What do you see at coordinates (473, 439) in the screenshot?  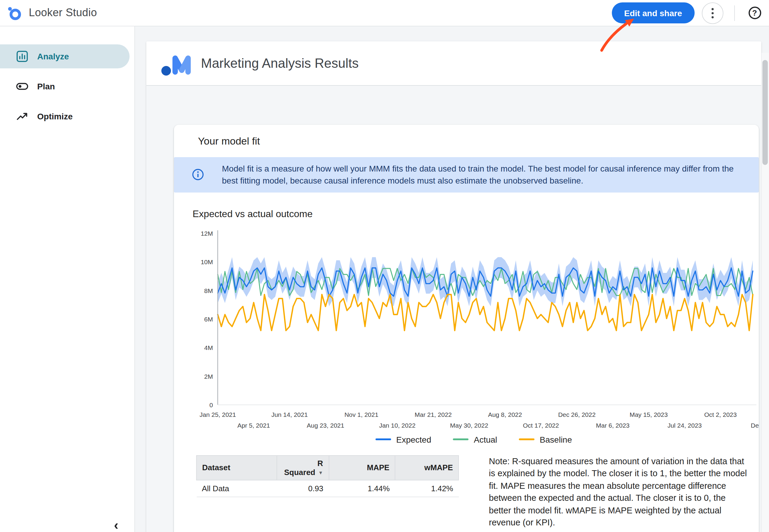 I see `chart-legend: Expected Actual Baseline` at bounding box center [473, 439].